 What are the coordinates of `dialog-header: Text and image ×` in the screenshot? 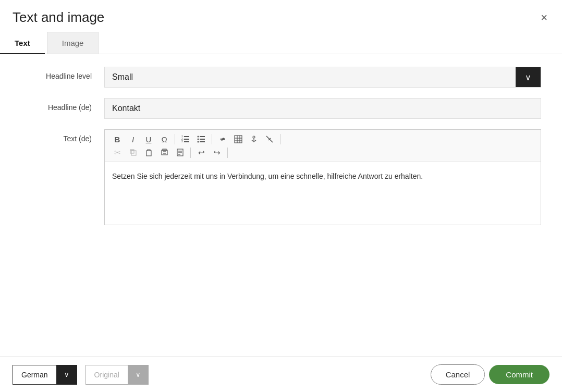 It's located at (281, 16).